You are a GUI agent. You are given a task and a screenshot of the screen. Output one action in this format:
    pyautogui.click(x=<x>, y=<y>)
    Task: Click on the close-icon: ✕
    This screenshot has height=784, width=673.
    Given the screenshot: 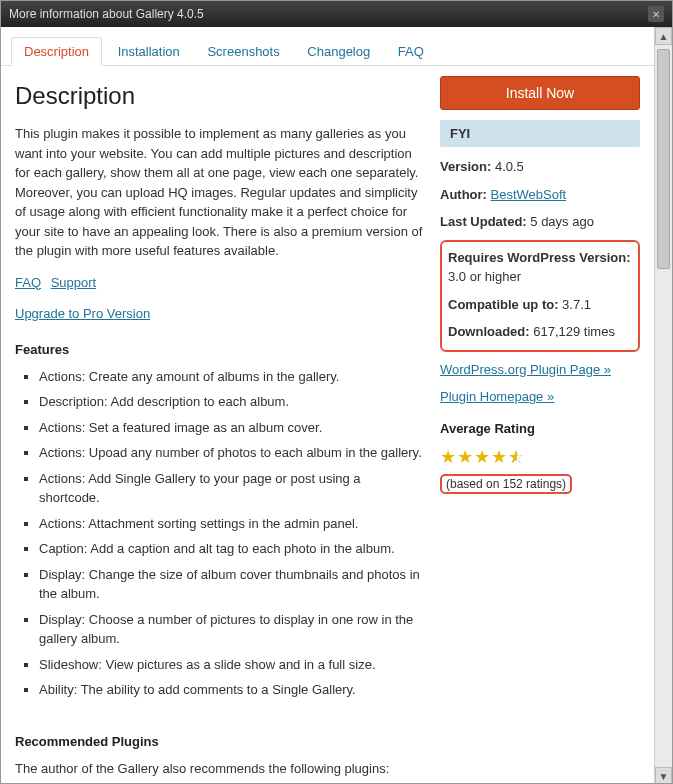 What is the action you would take?
    pyautogui.click(x=656, y=14)
    